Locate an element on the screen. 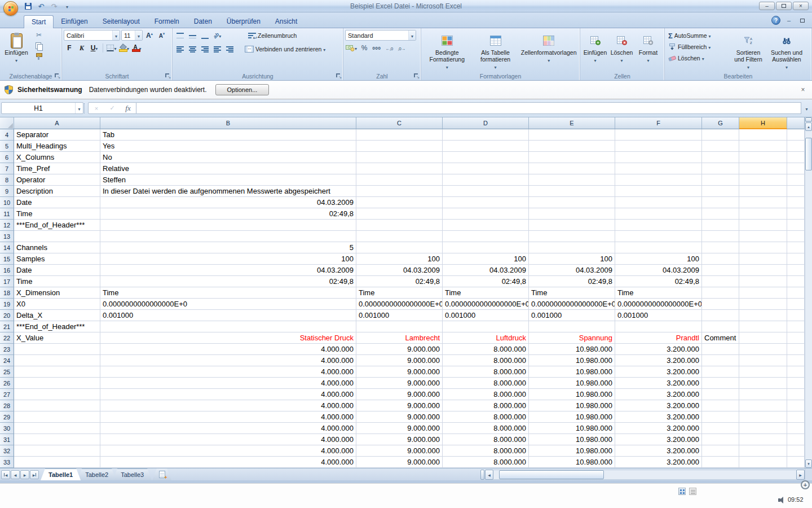 This screenshot has height=508, width=812. increase-decimal-button is located at coordinates (389, 48).